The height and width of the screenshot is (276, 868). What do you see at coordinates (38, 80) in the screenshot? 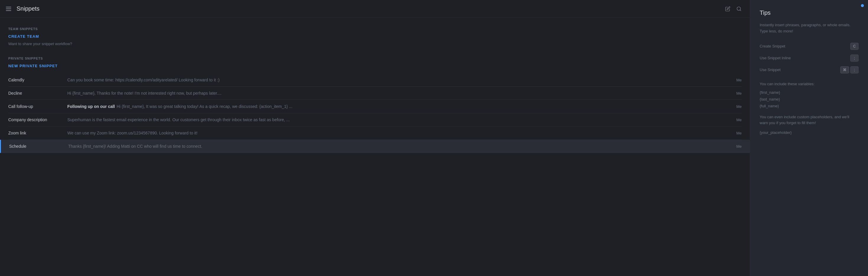
I see `snippet-name: Calendly` at bounding box center [38, 80].